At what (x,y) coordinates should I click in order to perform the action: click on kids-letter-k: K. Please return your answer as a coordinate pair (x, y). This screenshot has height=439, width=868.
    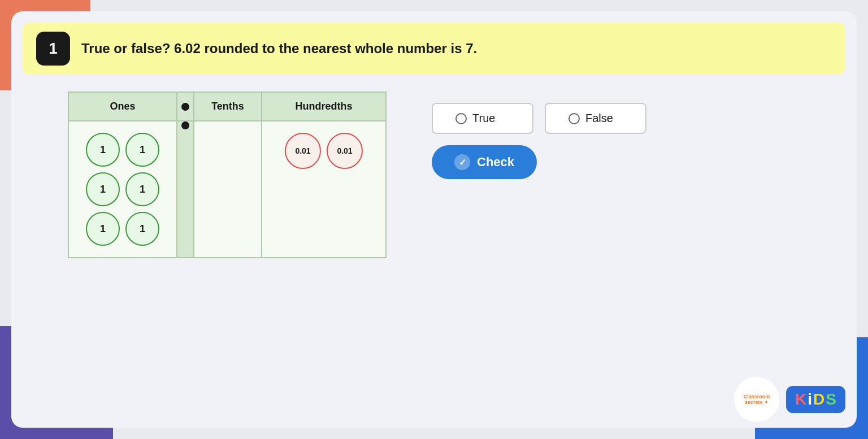
    Looking at the image, I should click on (801, 399).